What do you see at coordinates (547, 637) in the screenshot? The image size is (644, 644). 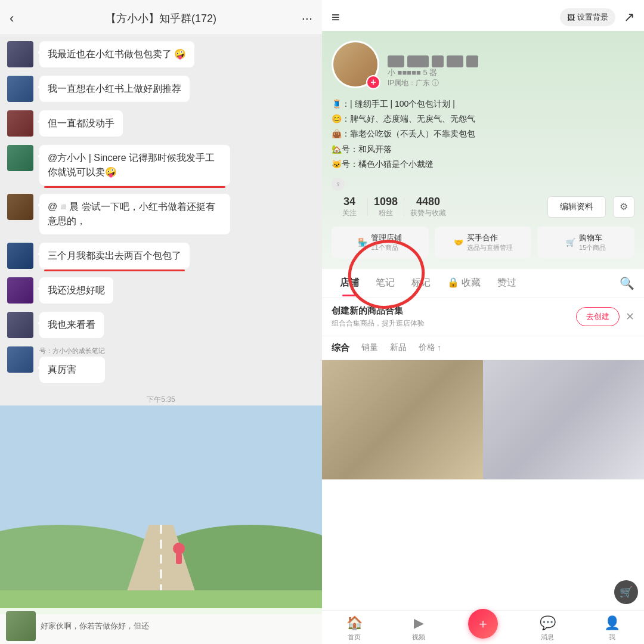 I see `nav-messages-label: 消息` at bounding box center [547, 637].